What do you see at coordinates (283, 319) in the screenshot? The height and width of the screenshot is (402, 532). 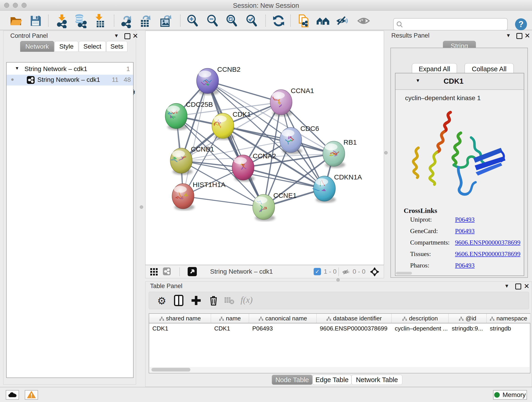 I see `column-header-canonical-name: canonical name` at bounding box center [283, 319].